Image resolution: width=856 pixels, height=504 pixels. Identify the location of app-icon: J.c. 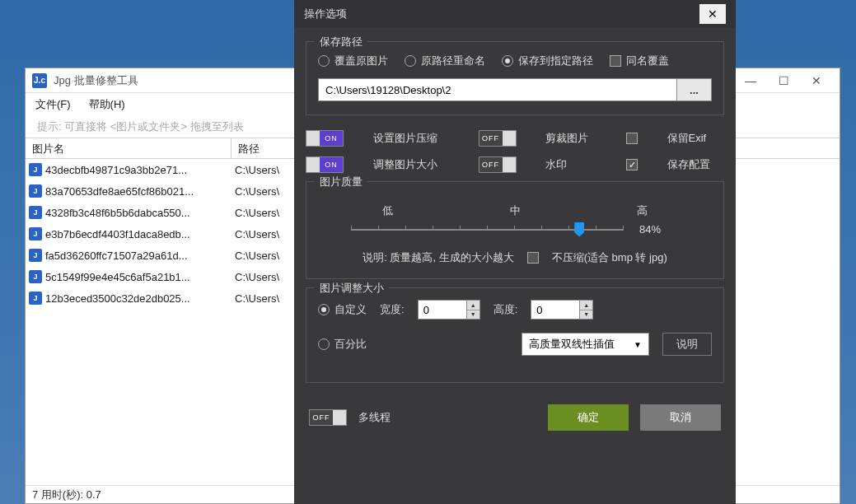
(40, 81).